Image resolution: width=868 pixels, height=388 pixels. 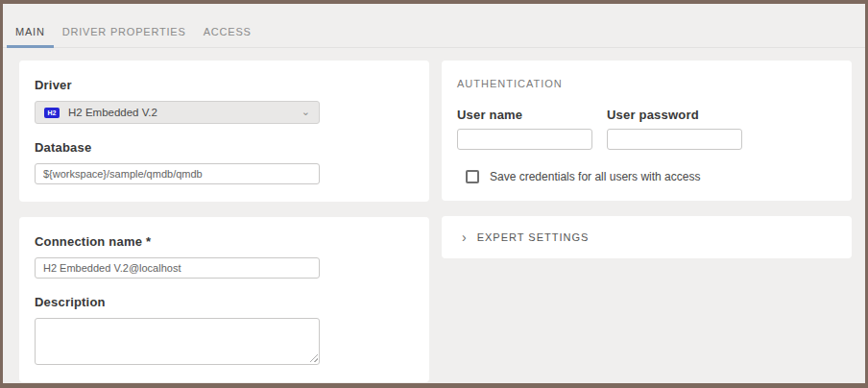 What do you see at coordinates (647, 129) in the screenshot?
I see `auth-fields-row: User name User password` at bounding box center [647, 129].